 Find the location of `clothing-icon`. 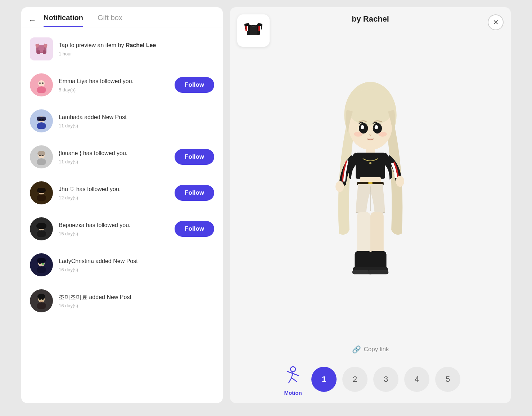

clothing-icon is located at coordinates (41, 49).